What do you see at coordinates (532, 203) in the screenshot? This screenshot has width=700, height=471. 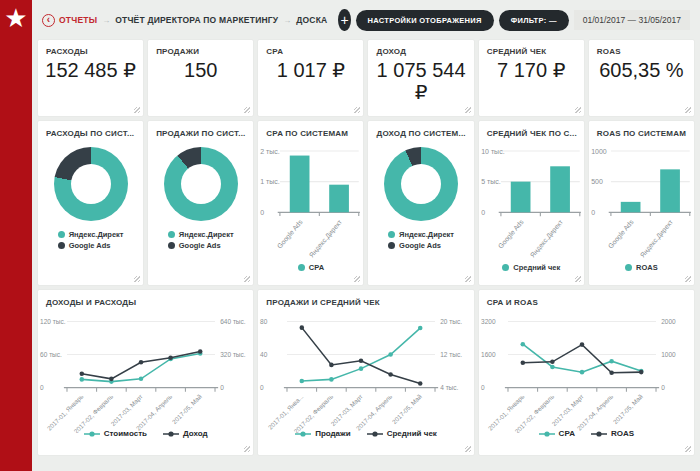 I see `bar-chart-card: СРЕДНИЙ ЧЕК ПО С... 05 тыс.10 тыс.Google…` at bounding box center [532, 203].